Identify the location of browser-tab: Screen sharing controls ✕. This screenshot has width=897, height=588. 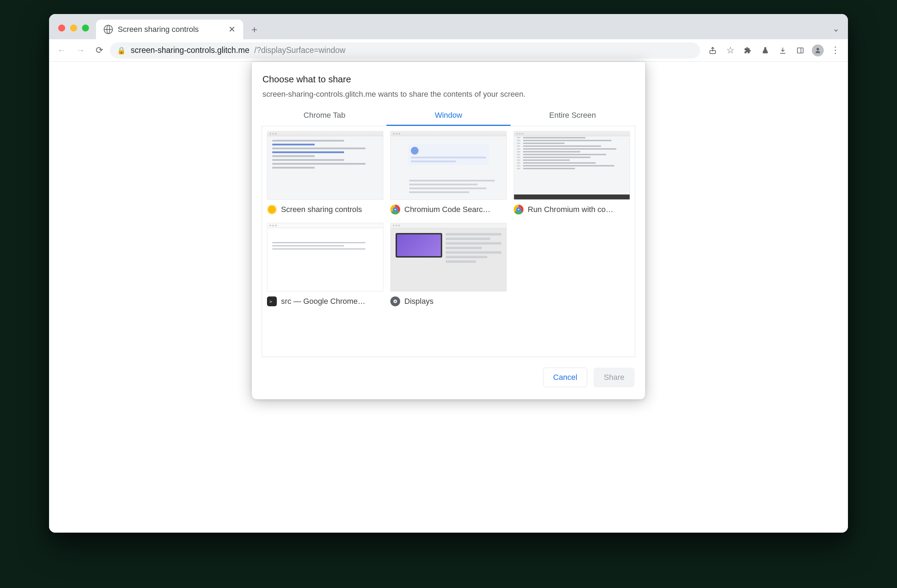
(170, 29).